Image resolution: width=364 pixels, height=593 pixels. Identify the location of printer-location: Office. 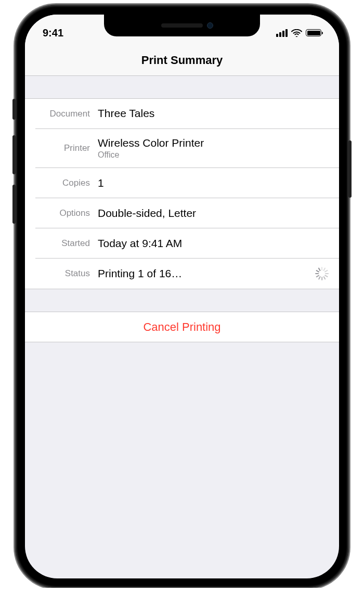
(213, 155).